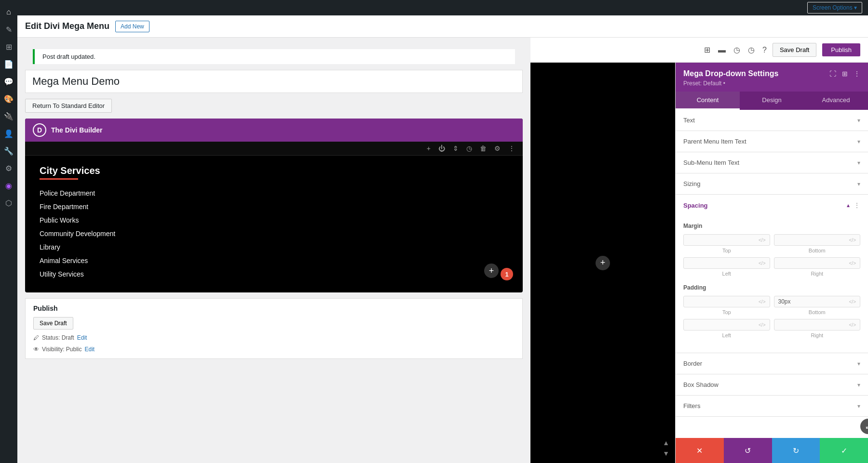 The image size is (868, 463). What do you see at coordinates (82, 338) in the screenshot?
I see `status-edit-link: Edit` at bounding box center [82, 338].